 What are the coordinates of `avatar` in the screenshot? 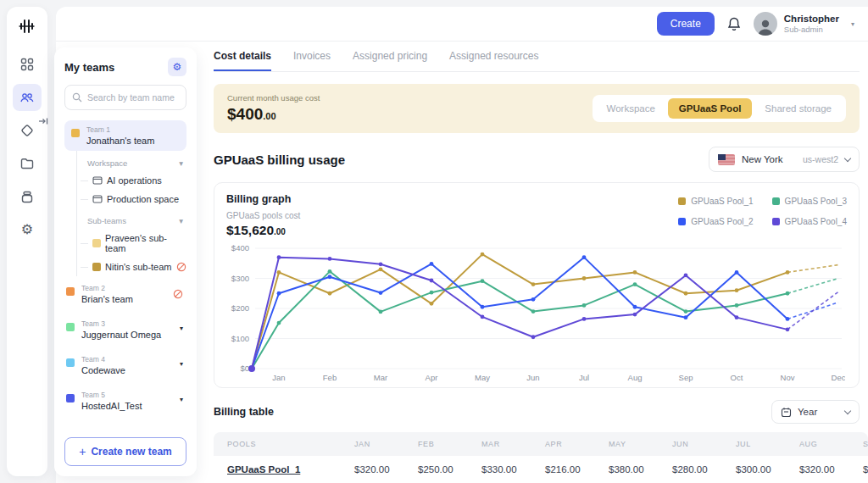 It's located at (765, 24).